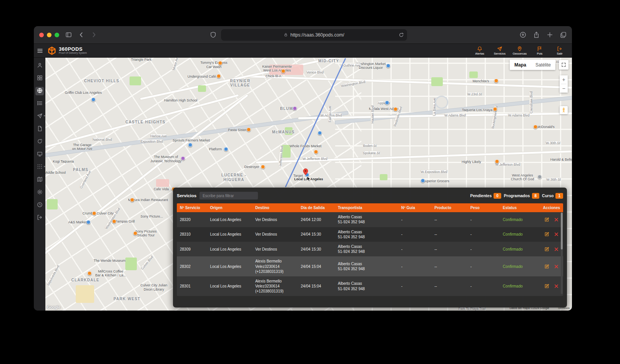  What do you see at coordinates (57, 35) in the screenshot?
I see `zoom-window-button` at bounding box center [57, 35].